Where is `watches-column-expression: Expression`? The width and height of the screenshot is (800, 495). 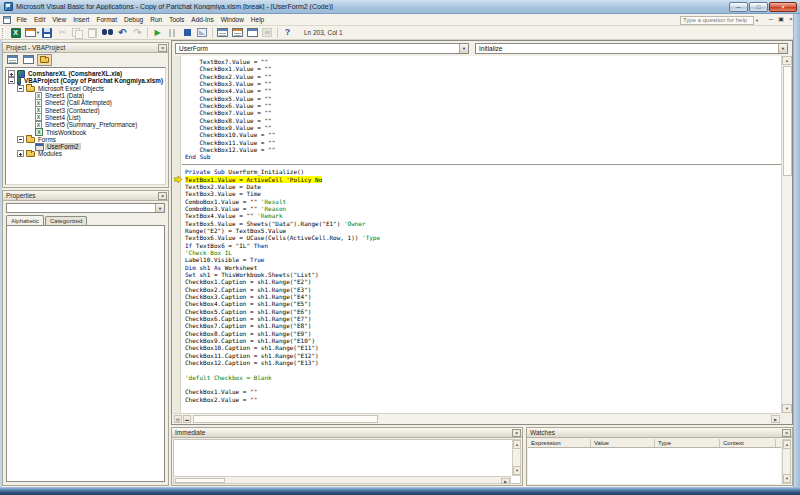
watches-column-expression: Expression is located at coordinates (560, 443).